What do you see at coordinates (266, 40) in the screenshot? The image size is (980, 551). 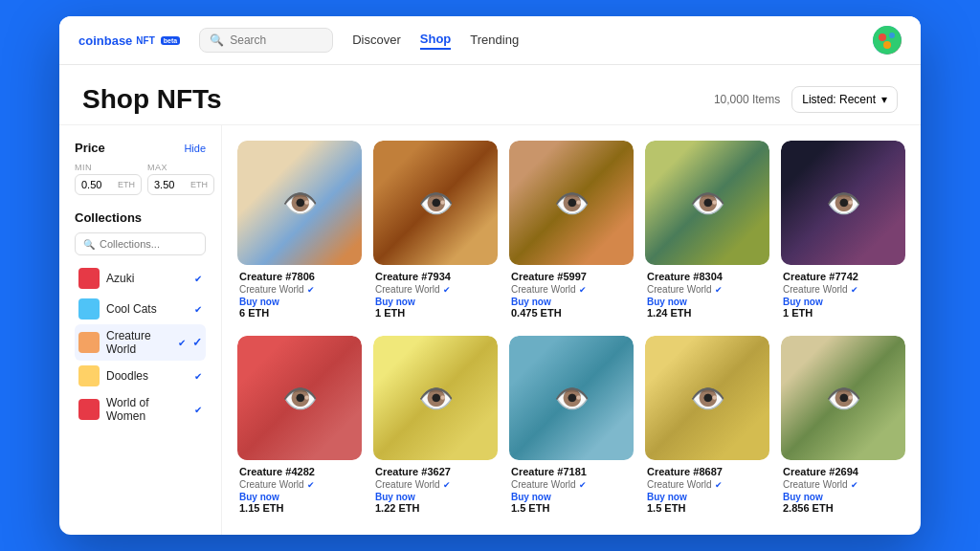 I see `search-box: 🔍` at bounding box center [266, 40].